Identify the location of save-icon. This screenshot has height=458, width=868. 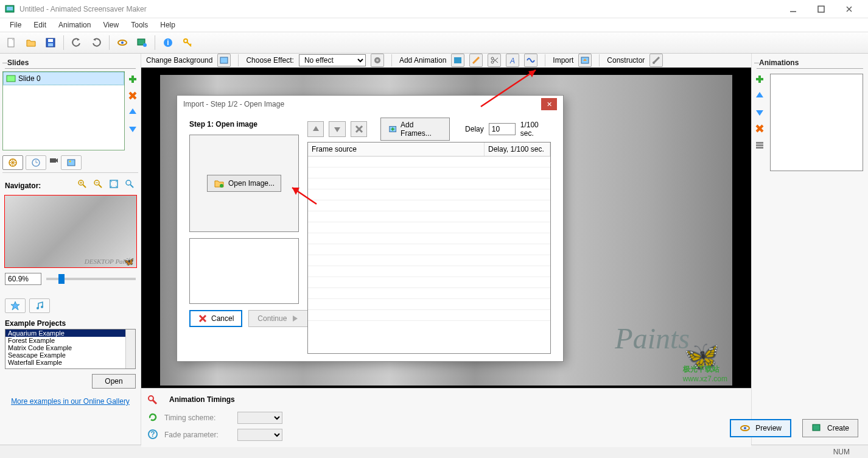
(51, 43).